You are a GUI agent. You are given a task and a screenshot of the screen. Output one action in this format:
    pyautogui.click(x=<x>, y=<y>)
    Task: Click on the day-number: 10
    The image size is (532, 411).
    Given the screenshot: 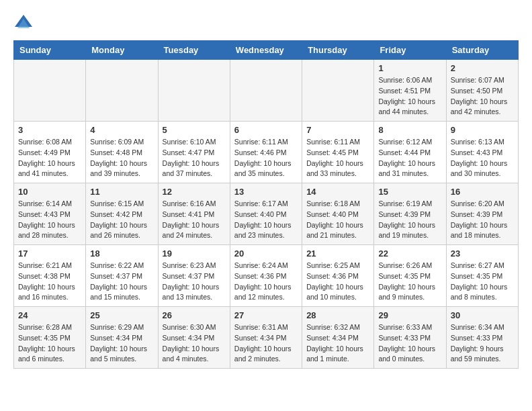 What is the action you would take?
    pyautogui.click(x=50, y=192)
    